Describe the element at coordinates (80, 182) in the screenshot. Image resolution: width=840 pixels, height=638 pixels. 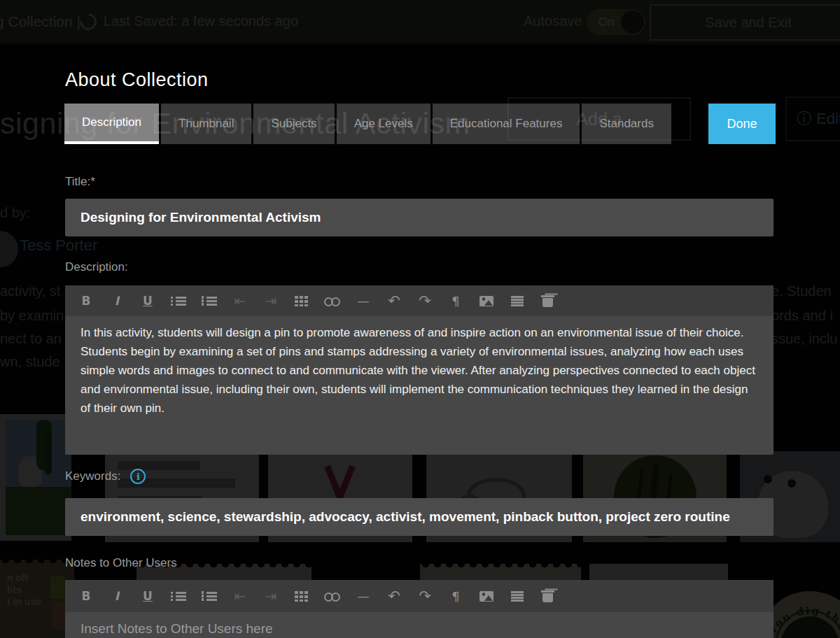
I see `title-label: Title:*` at that location.